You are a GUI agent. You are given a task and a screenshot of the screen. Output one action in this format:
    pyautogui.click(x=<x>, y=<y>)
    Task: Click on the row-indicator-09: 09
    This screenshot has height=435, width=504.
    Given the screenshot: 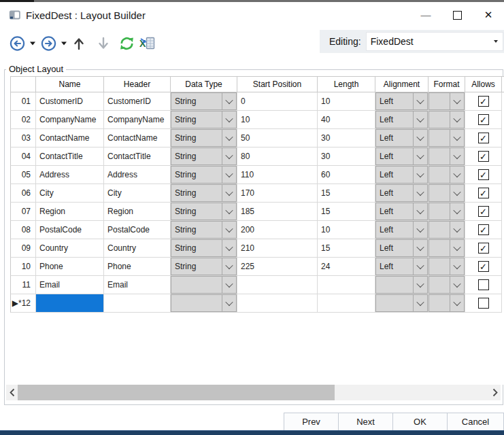 What is the action you would take?
    pyautogui.click(x=23, y=249)
    